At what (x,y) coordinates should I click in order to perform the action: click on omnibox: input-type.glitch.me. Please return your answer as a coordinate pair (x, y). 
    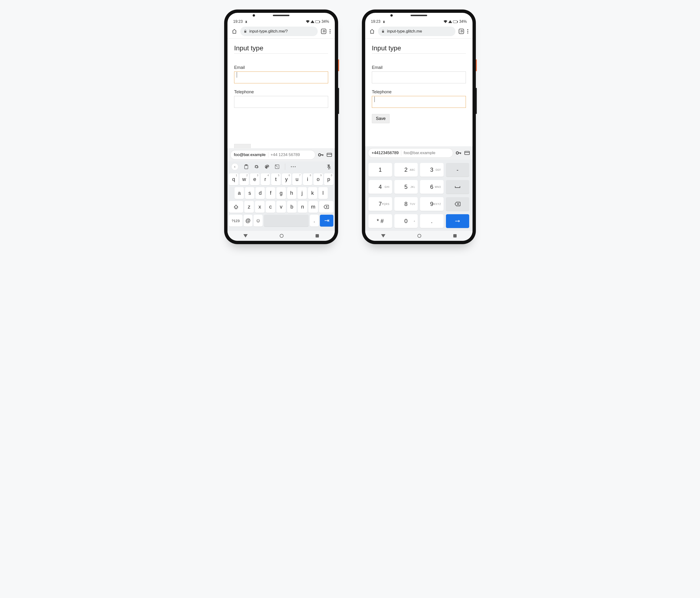
    Looking at the image, I should click on (417, 31).